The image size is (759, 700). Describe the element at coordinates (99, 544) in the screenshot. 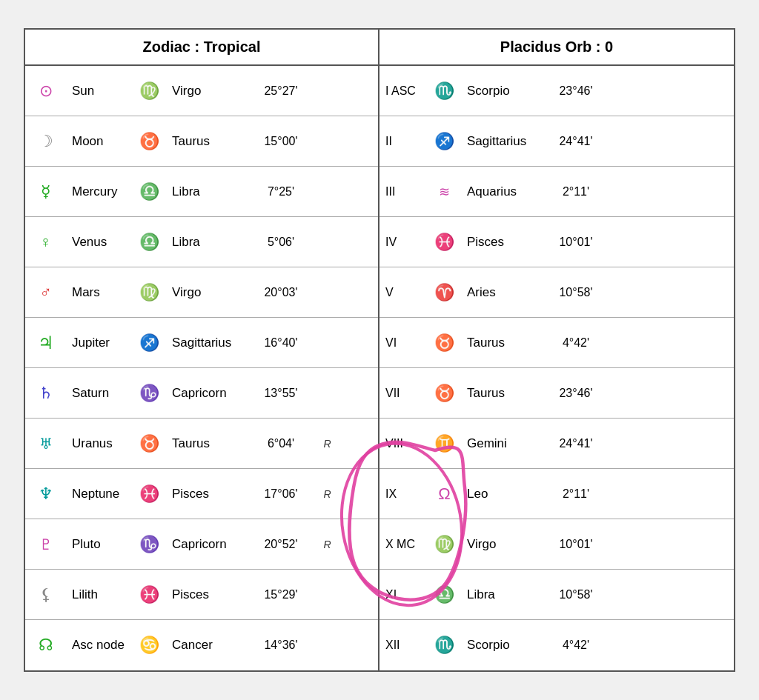

I see `planet-name: Pluto` at that location.